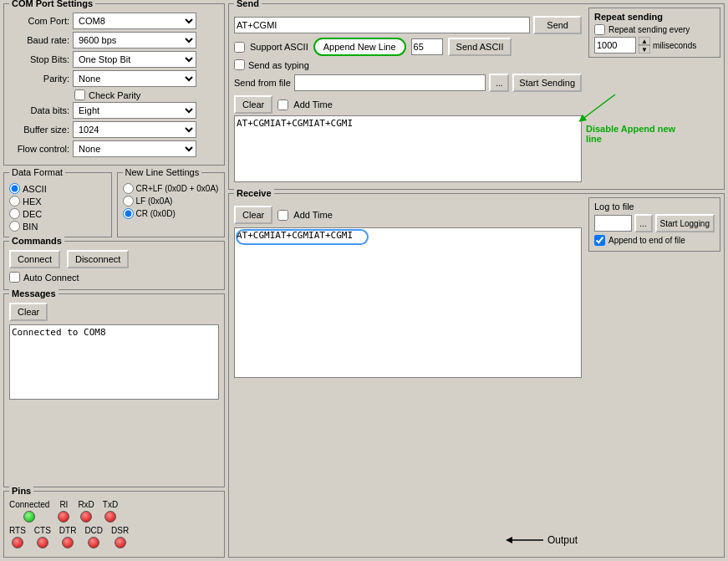 The width and height of the screenshot is (728, 561). I want to click on data-format-title: Data Format, so click(37, 172).